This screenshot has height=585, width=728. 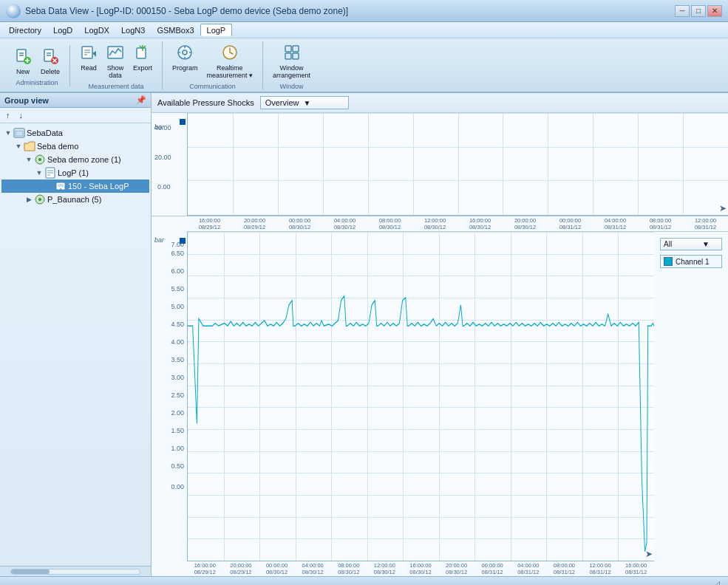 I want to click on tree-item-seba-demo-zone: ▼ Seba demo zone (1), so click(x=75, y=160).